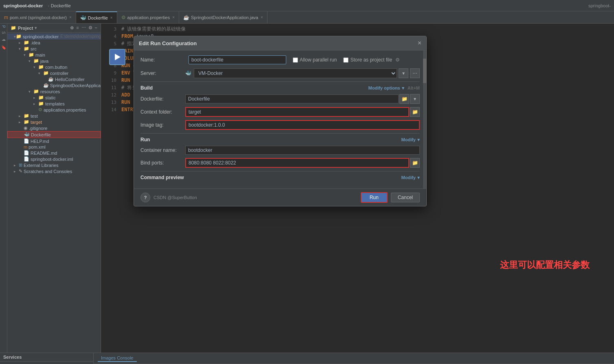  What do you see at coordinates (54, 98) in the screenshot?
I see `tree-item-static: ▸ 📁 static` at bounding box center [54, 98].